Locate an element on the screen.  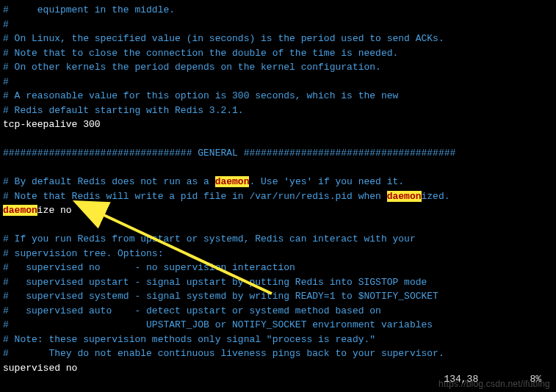
watermark: https://blog.csdn.net/ifubing is located at coordinates (494, 384).